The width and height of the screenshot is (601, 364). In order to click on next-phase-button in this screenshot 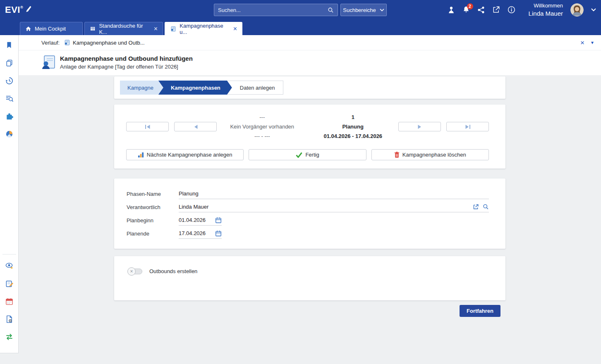, I will do `click(419, 126)`.